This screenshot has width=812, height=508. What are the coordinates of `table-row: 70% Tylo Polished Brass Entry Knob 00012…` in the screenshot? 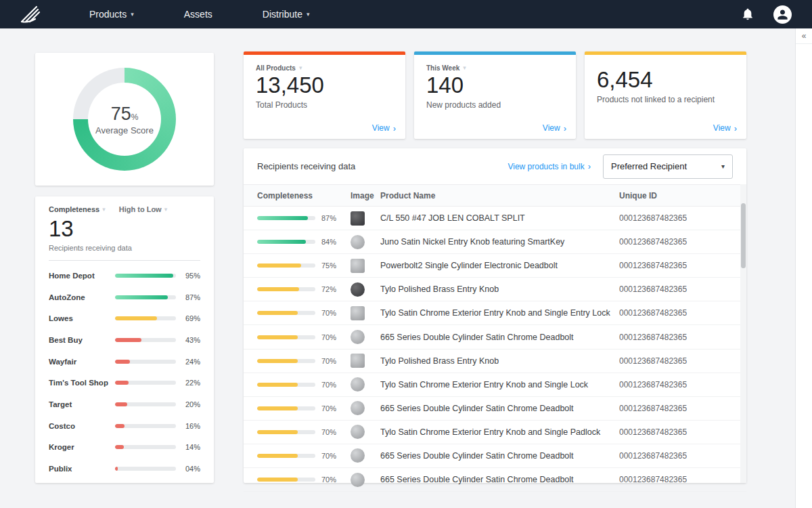 It's located at (495, 362).